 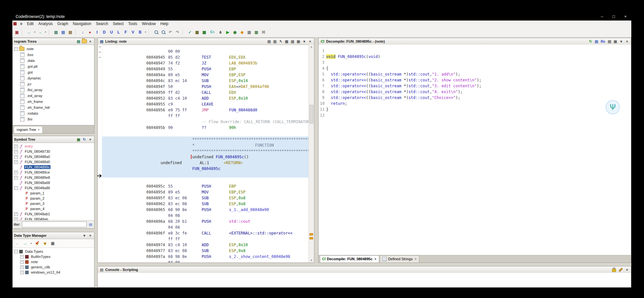 What do you see at coordinates (53, 107) in the screenshot?
I see `tree-item-section: .eh_frame_hdr` at bounding box center [53, 107].